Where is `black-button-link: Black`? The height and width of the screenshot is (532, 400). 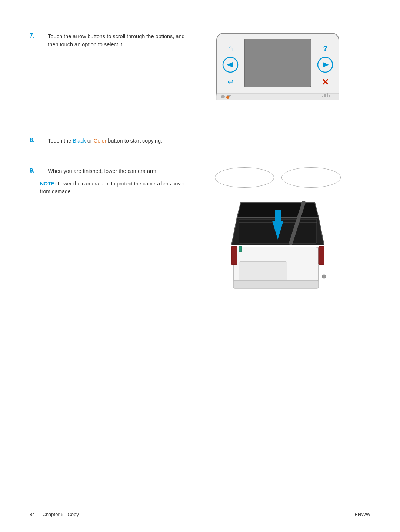
black-button-link: Black is located at coordinates (79, 141).